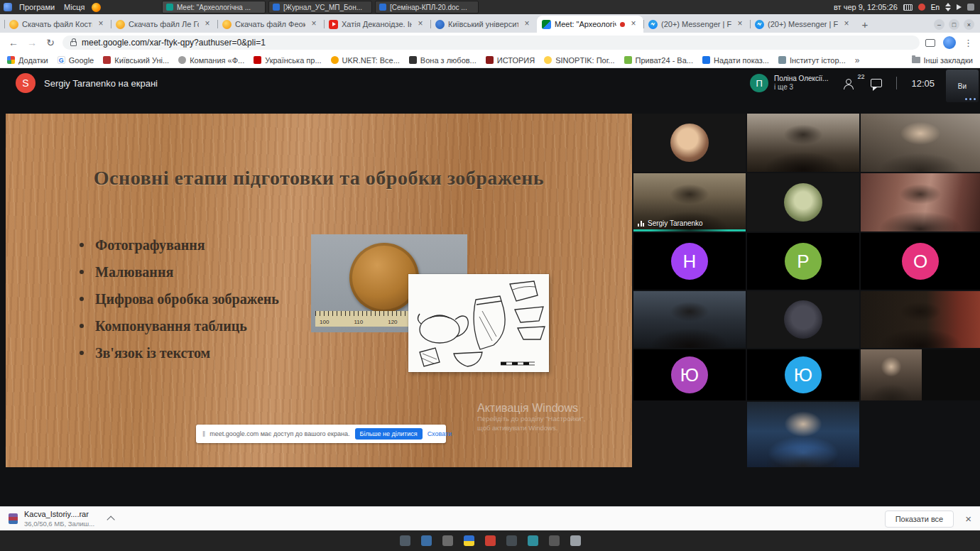 The image size is (980, 551). Describe the element at coordinates (736, 60) in the screenshot. I see `bookmark-nadaty: Надати показ...` at that location.